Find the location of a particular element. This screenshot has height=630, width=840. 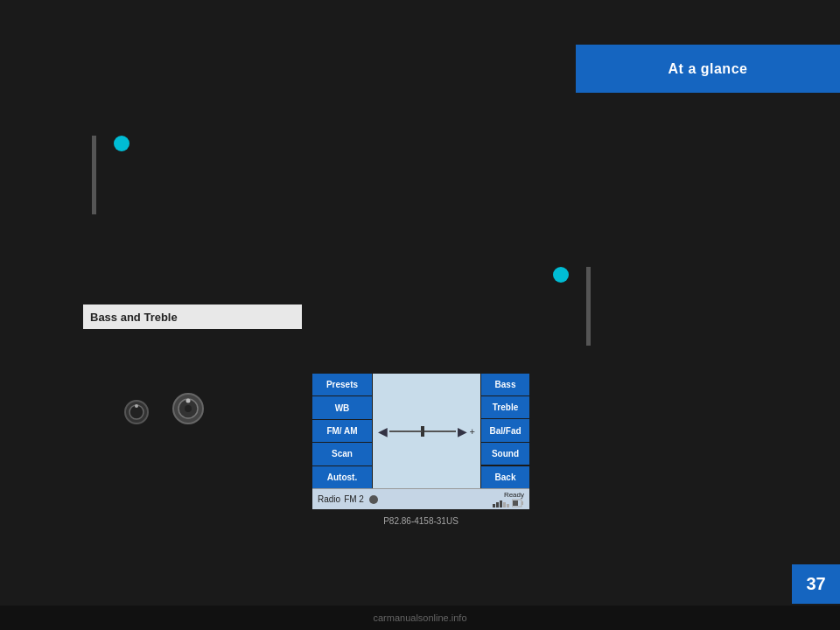

signal-bars-icon is located at coordinates (508, 503).